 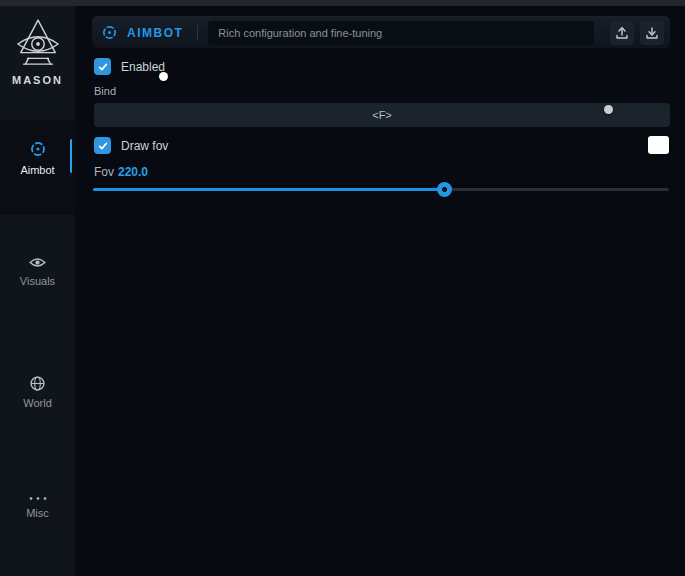 I want to click on slider-fill, so click(x=268, y=190).